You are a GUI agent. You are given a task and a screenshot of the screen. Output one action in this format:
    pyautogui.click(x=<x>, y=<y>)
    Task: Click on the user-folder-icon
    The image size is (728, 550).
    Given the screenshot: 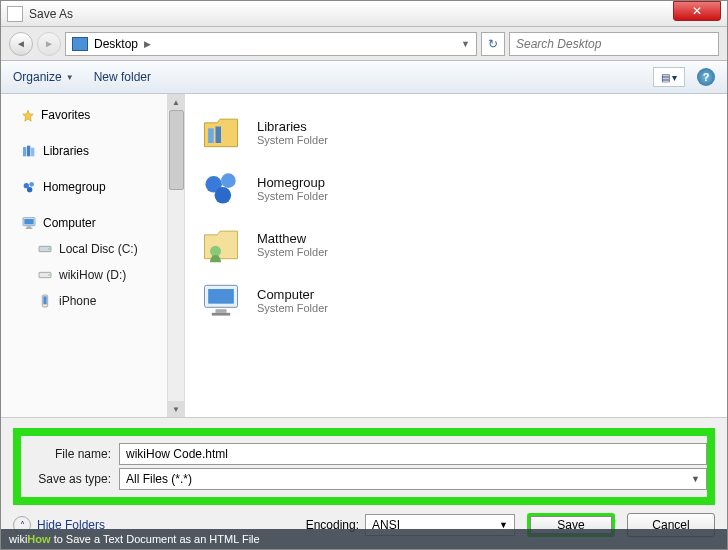 What is the action you would take?
    pyautogui.click(x=221, y=244)
    